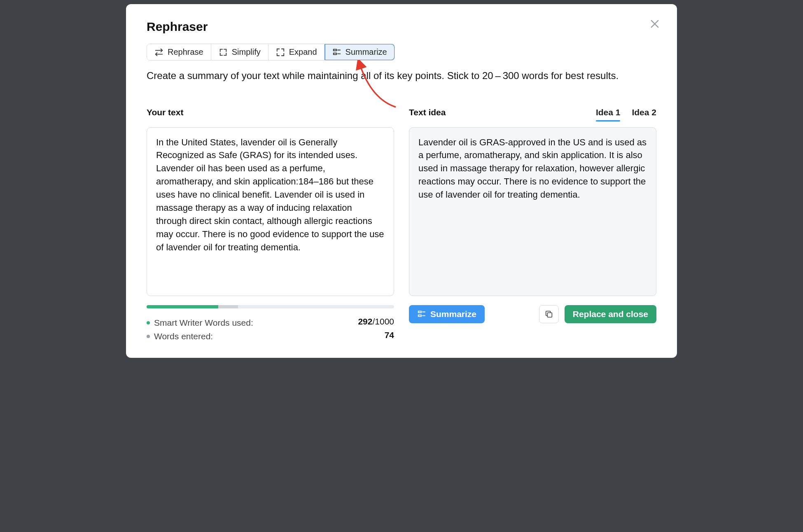  Describe the element at coordinates (427, 112) in the screenshot. I see `output-label: Text idea` at that location.